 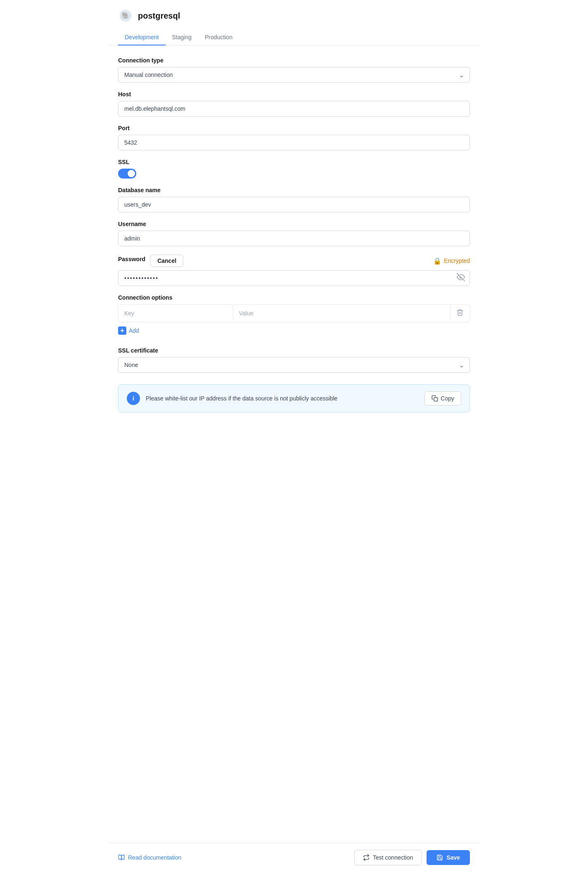 What do you see at coordinates (219, 38) in the screenshot?
I see `tab-production: Production` at bounding box center [219, 38].